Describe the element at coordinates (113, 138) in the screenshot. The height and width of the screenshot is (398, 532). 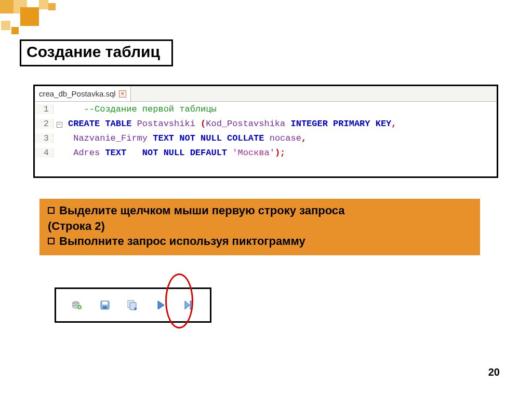
I see `sql-identifier: Nazvanie_Firmy` at that location.